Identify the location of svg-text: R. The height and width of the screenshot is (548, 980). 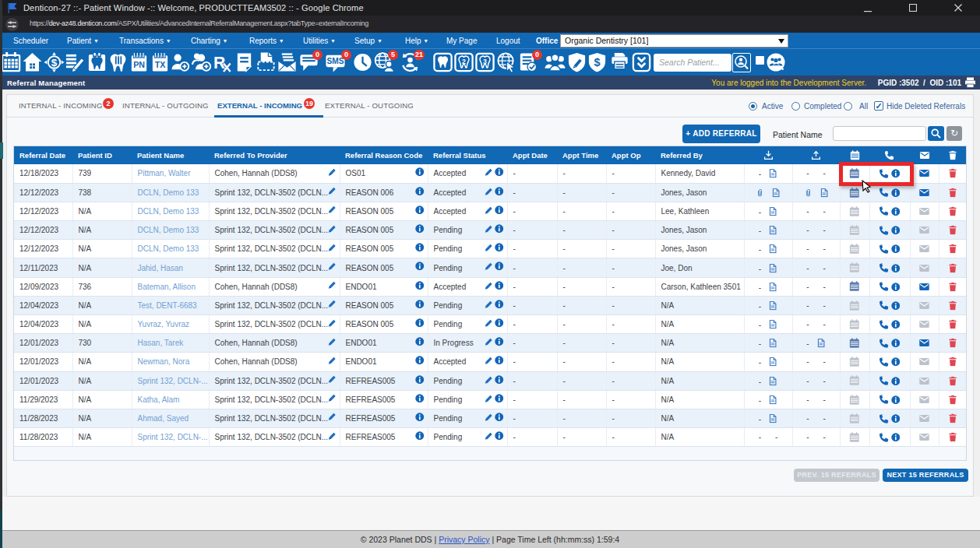
(220, 62).